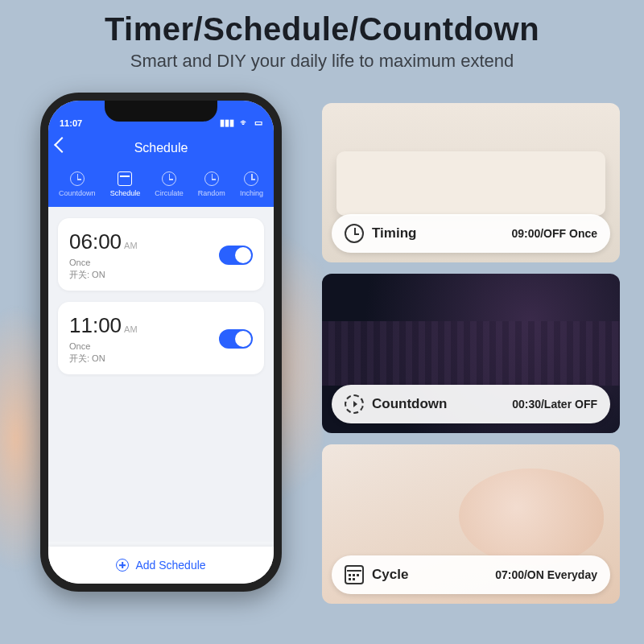 This screenshot has width=644, height=644. Describe the element at coordinates (171, 565) in the screenshot. I see `add-schedule-label: Add Schedule` at that location.